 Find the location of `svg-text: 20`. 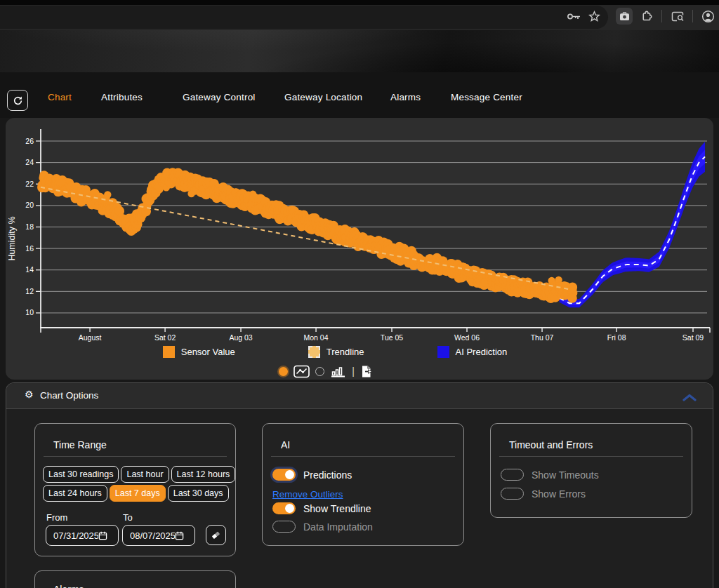

svg-text: 20 is located at coordinates (29, 205).